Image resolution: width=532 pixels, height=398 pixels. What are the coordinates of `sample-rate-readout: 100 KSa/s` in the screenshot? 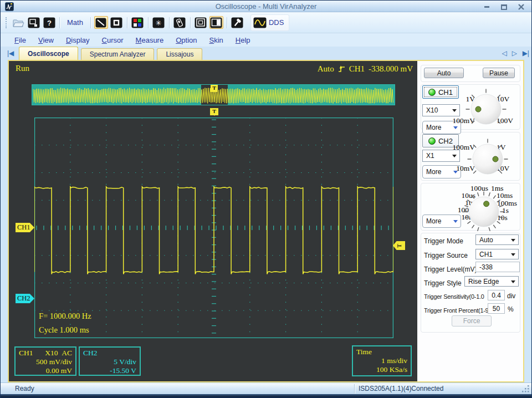 It's located at (382, 370).